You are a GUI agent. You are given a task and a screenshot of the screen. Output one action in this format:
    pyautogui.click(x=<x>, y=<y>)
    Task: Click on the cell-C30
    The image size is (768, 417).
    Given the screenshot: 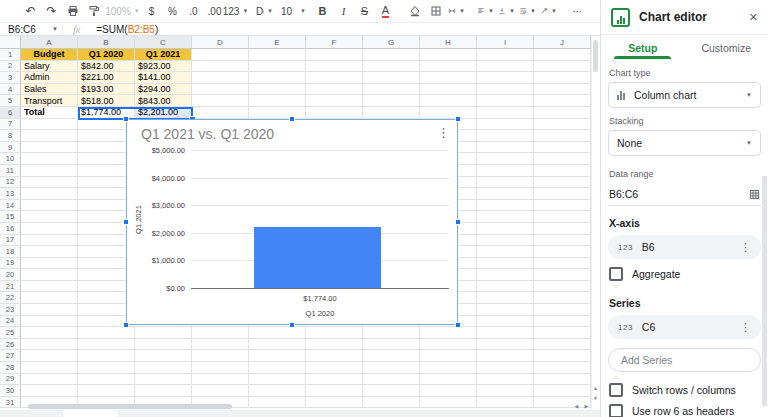 What is the action you would take?
    pyautogui.click(x=164, y=391)
    